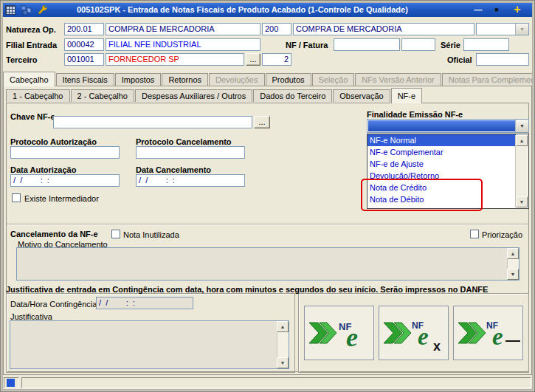 This screenshot has height=392, width=535. What do you see at coordinates (283, 363) in the screenshot?
I see `justificativa-scroll-down-icon` at bounding box center [283, 363].